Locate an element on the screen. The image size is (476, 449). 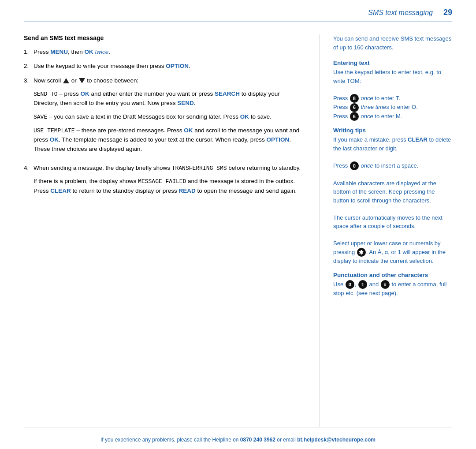
footer-email: bt.helpdesk@vtecheurope.com is located at coordinates (336, 440).